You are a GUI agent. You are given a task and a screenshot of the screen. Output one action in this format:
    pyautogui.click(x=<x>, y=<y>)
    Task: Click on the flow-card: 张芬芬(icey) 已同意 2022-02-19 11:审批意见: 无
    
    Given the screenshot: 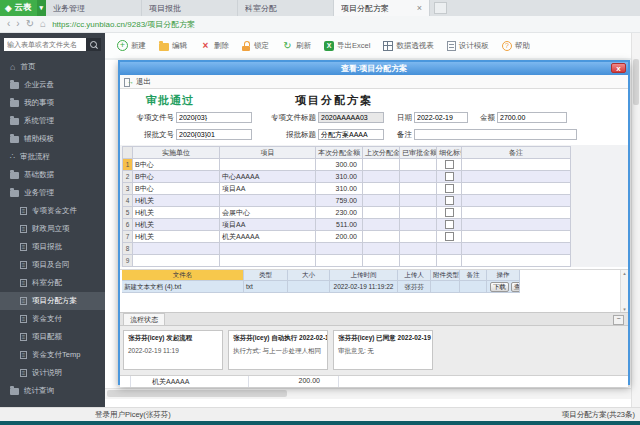 What is the action you would take?
    pyautogui.click(x=383, y=350)
    